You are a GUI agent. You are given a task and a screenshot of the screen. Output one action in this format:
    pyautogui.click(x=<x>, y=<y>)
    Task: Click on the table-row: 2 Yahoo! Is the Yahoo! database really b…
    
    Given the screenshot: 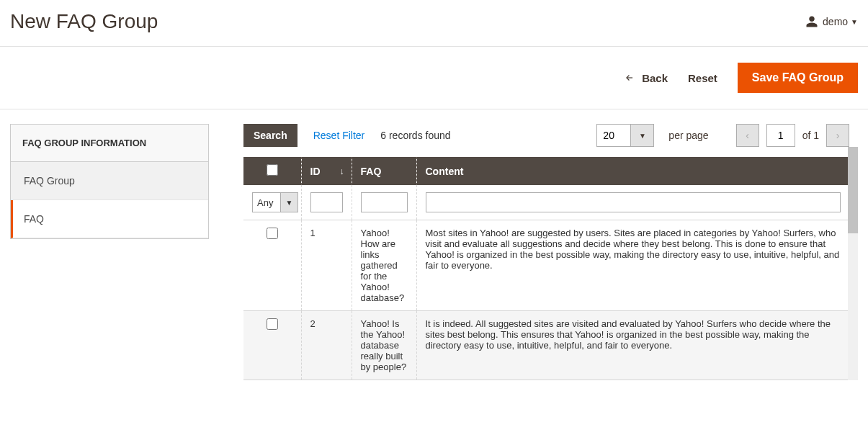 What is the action you would take?
    pyautogui.click(x=546, y=346)
    